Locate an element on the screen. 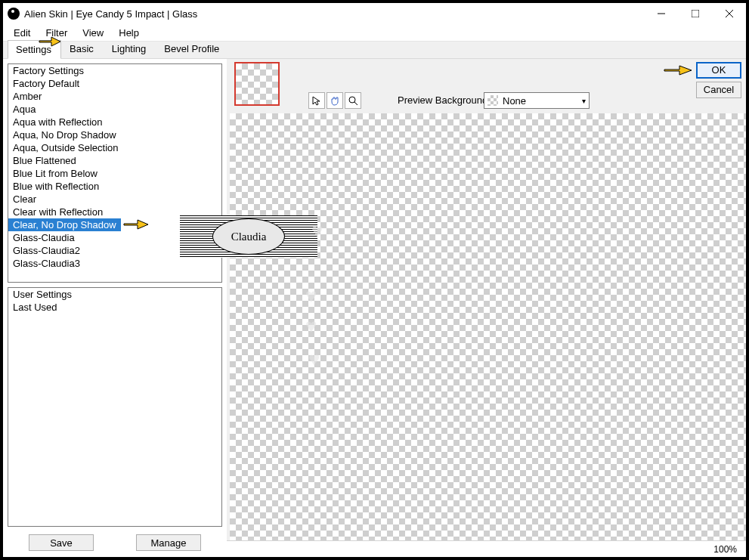 The width and height of the screenshot is (749, 560). user-settings-list: User Settings Last Used is located at coordinates (115, 407).